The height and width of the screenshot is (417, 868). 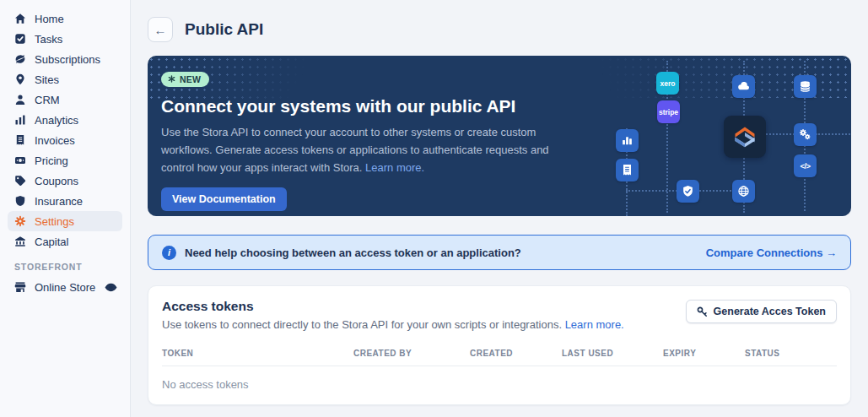 I want to click on database-icon, so click(x=805, y=86).